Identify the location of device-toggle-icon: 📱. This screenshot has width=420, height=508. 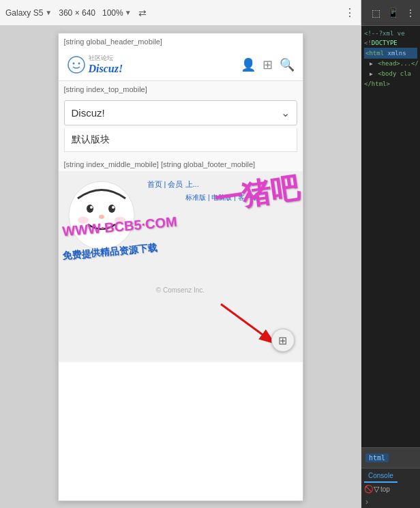
(393, 13).